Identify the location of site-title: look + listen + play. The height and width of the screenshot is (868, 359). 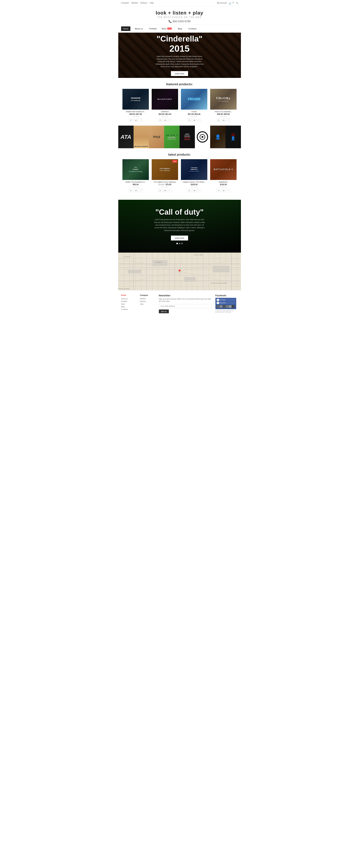
(179, 13).